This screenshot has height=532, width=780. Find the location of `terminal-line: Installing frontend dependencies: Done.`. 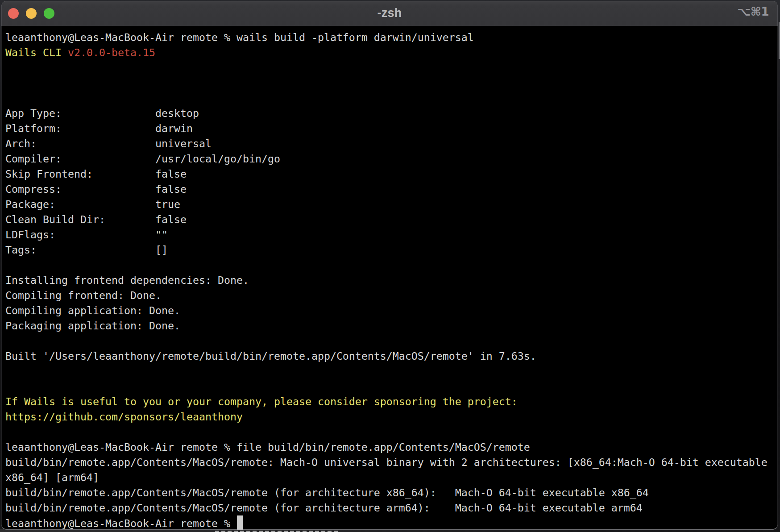

terminal-line: Installing frontend dependencies: Done. is located at coordinates (392, 280).